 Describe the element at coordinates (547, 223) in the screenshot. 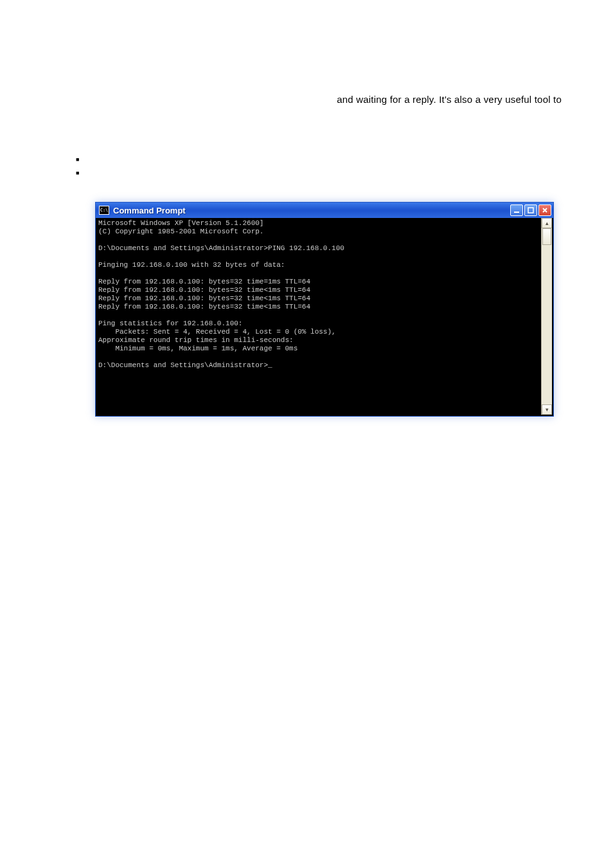

I see `scroll-up-button: ▴` at that location.